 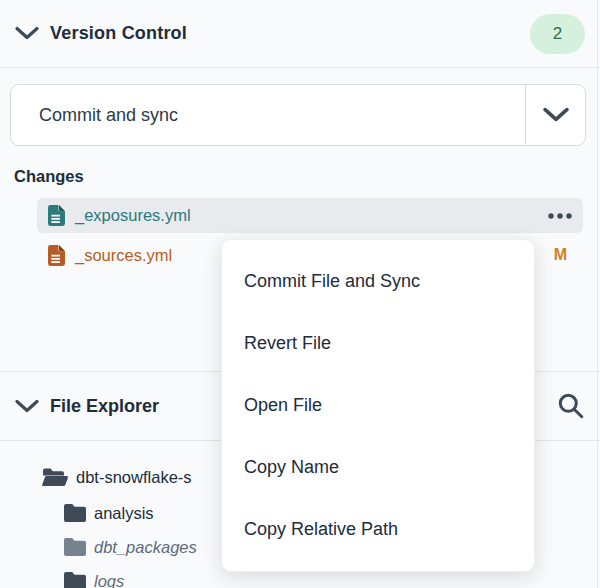 I want to click on menu-item-open-file: Open File, so click(x=378, y=405).